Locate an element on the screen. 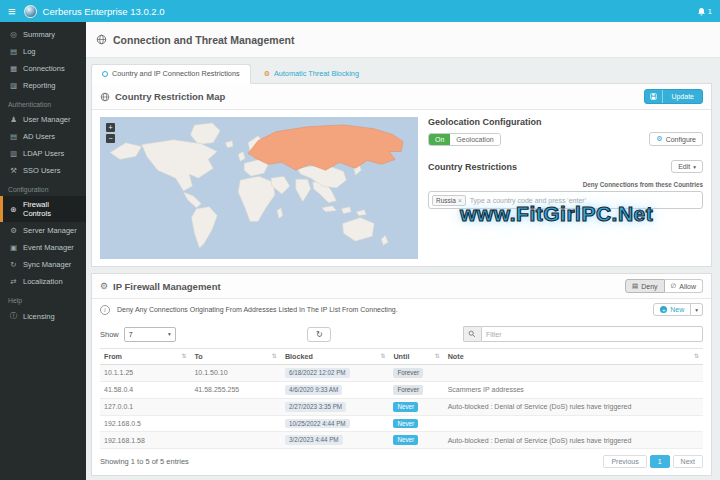 This screenshot has height=480, width=720. sidebar-item-localization: ⇄Localization is located at coordinates (43, 282).